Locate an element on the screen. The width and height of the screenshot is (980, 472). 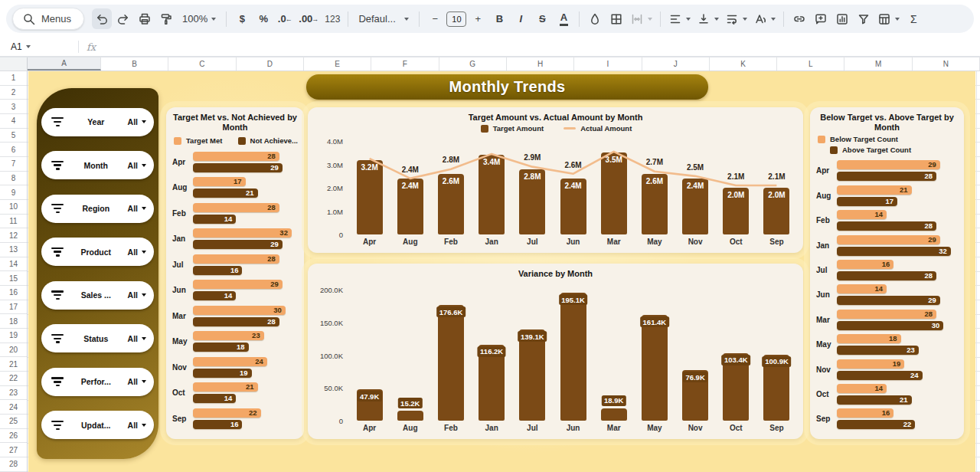
increase-font-size-button: + is located at coordinates (478, 18).